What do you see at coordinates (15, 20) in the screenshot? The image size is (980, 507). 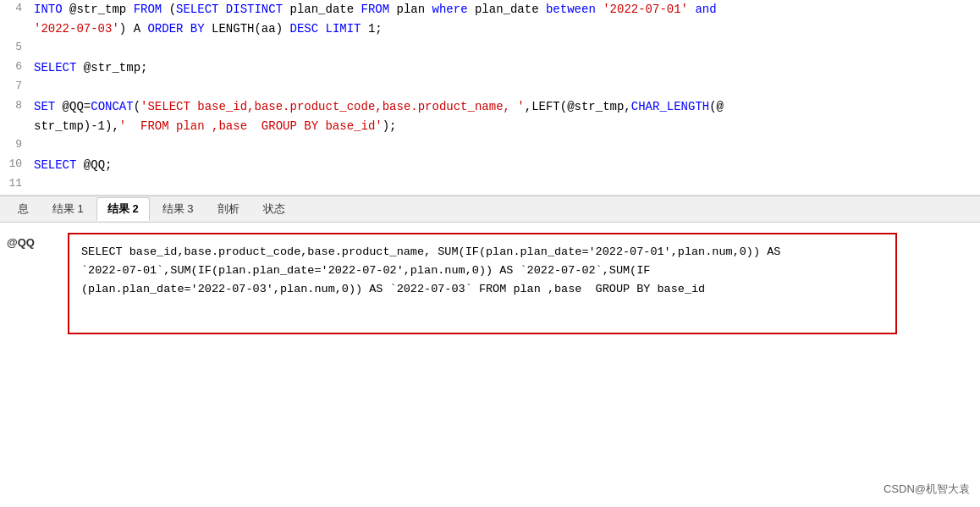 I see `line-num-4b` at bounding box center [15, 20].